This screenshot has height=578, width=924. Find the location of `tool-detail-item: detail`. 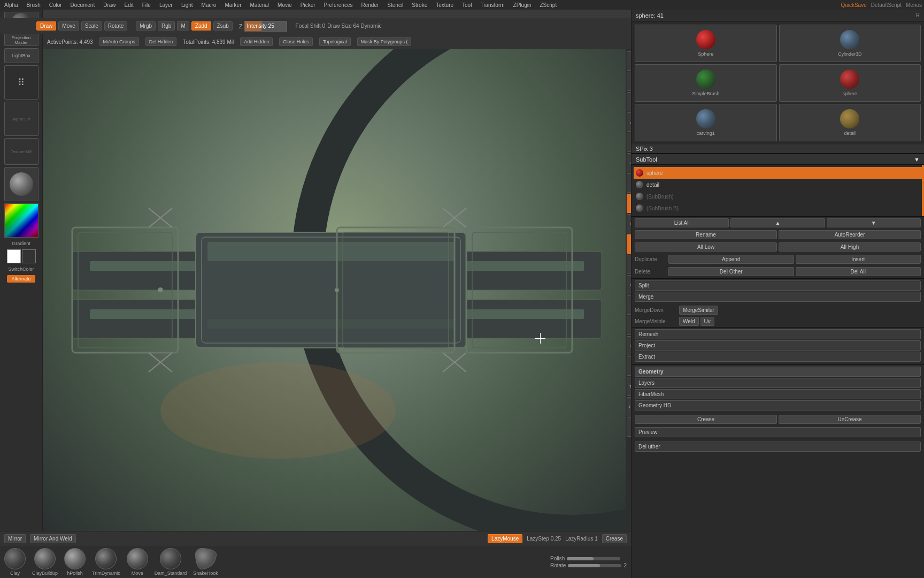

tool-detail-item: detail is located at coordinates (850, 123).